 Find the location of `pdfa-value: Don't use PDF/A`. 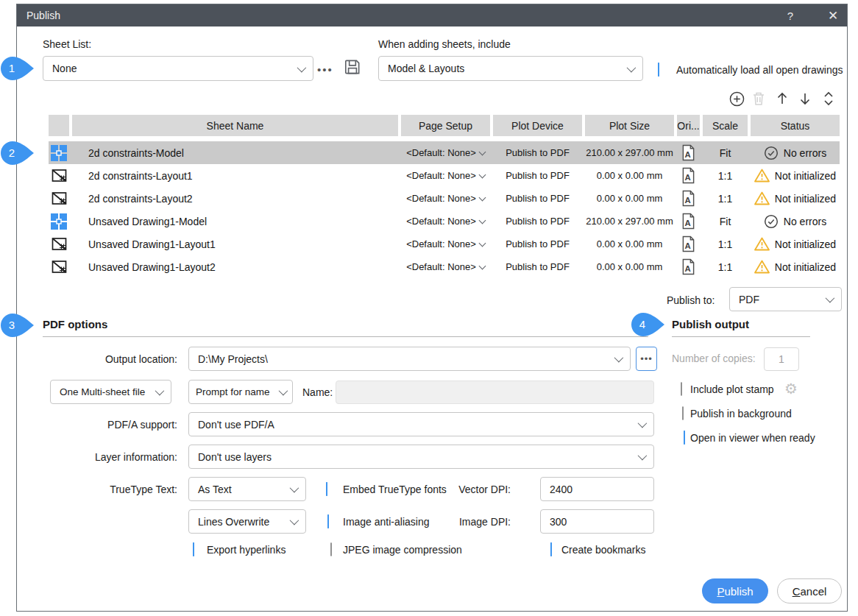

pdfa-value: Don't use PDF/A is located at coordinates (236, 425).